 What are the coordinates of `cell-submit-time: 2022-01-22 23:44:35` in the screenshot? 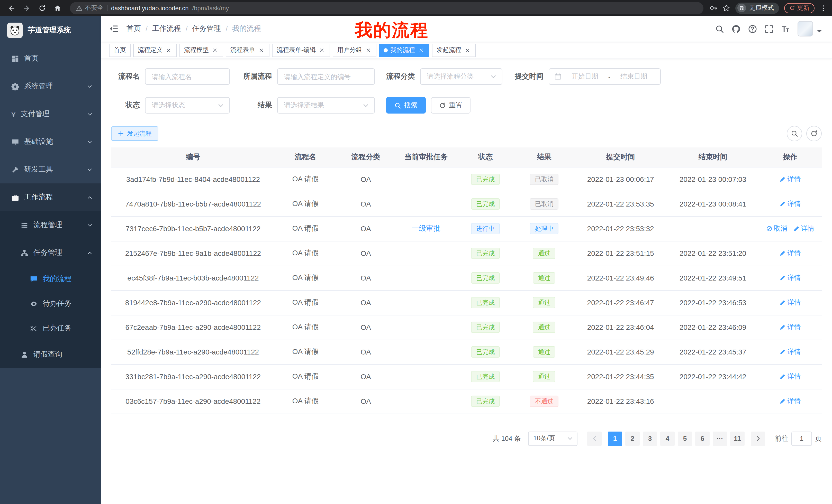 It's located at (621, 376).